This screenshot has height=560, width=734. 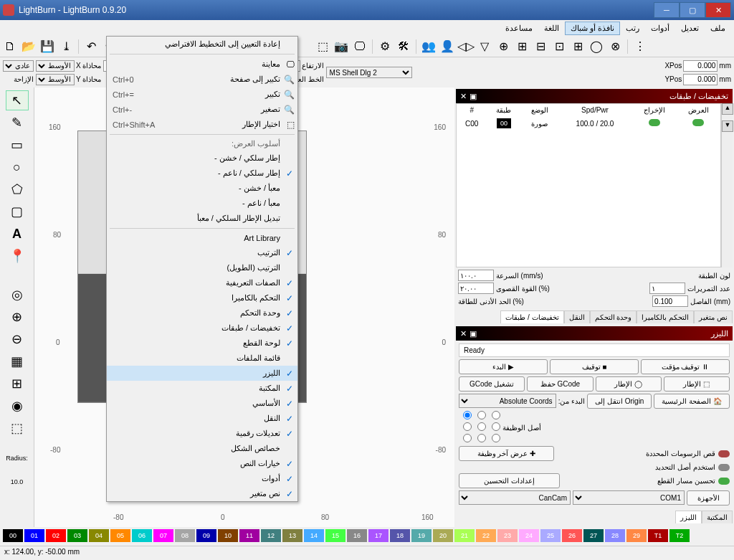 What do you see at coordinates (515, 498) in the screenshot?
I see `device-select: CanCam` at bounding box center [515, 498].